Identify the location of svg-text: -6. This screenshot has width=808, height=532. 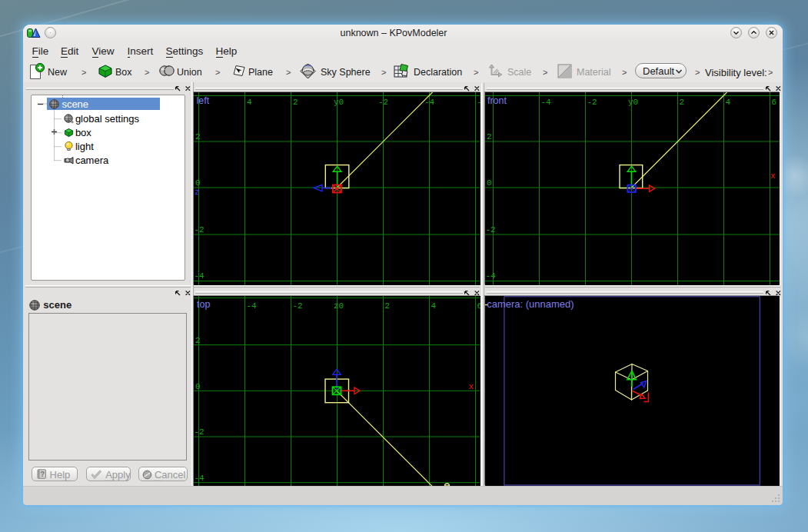
(478, 101).